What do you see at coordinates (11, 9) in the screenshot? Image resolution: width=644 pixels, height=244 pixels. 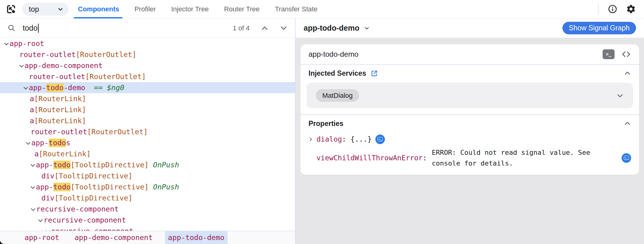 I see `component-picker-button` at bounding box center [11, 9].